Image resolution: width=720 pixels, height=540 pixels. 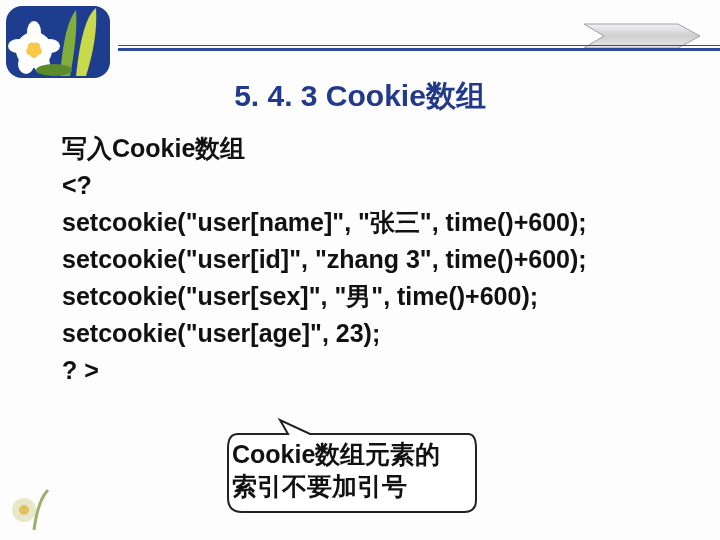 What do you see at coordinates (371, 186) in the screenshot?
I see `code-line: <?` at bounding box center [371, 186].